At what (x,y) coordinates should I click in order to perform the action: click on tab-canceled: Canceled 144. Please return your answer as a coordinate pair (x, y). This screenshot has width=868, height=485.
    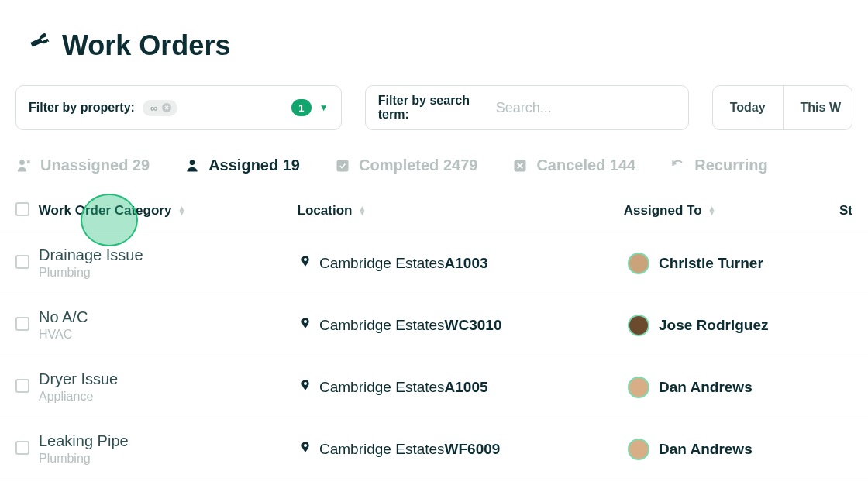
    Looking at the image, I should click on (574, 166).